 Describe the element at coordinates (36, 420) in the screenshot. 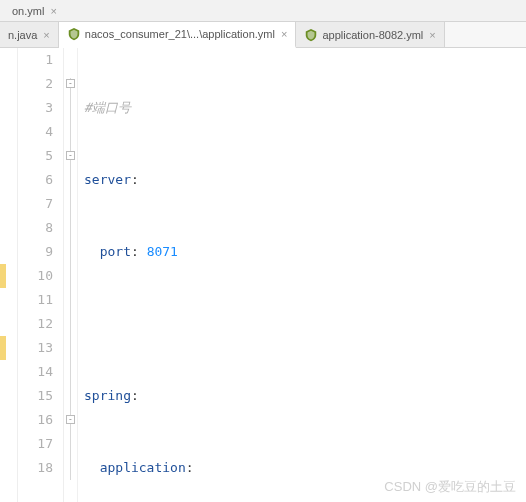

I see `line-number: 16` at that location.